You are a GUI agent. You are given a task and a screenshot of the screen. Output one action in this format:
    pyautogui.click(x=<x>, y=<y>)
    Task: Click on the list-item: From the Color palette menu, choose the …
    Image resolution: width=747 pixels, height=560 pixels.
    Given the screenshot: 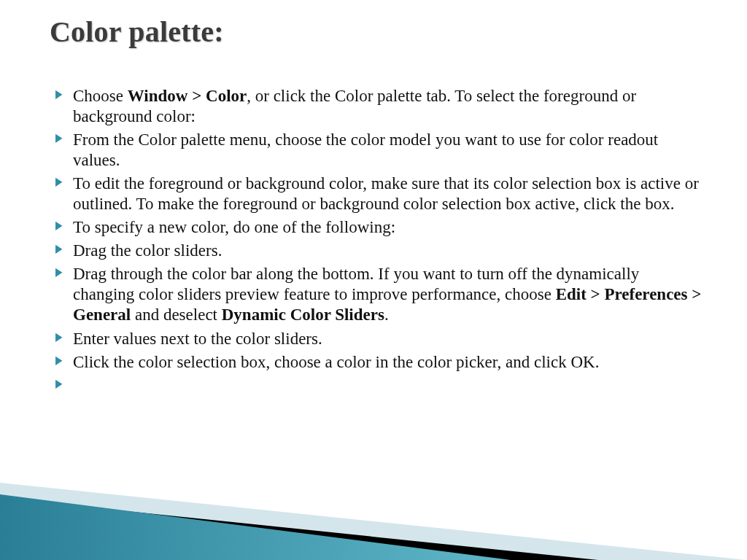 What is the action you would take?
    pyautogui.click(x=379, y=150)
    